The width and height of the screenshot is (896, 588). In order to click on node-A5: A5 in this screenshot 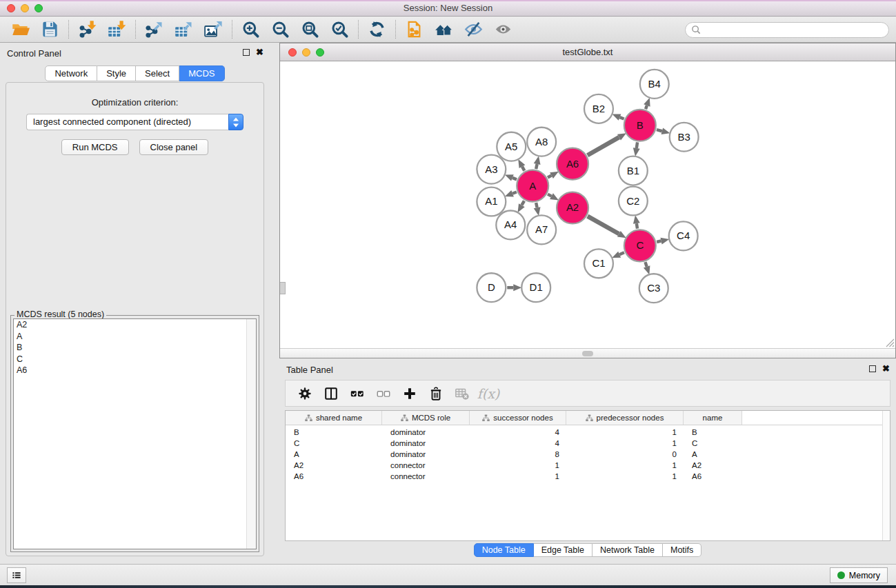, I will do `click(511, 147)`.